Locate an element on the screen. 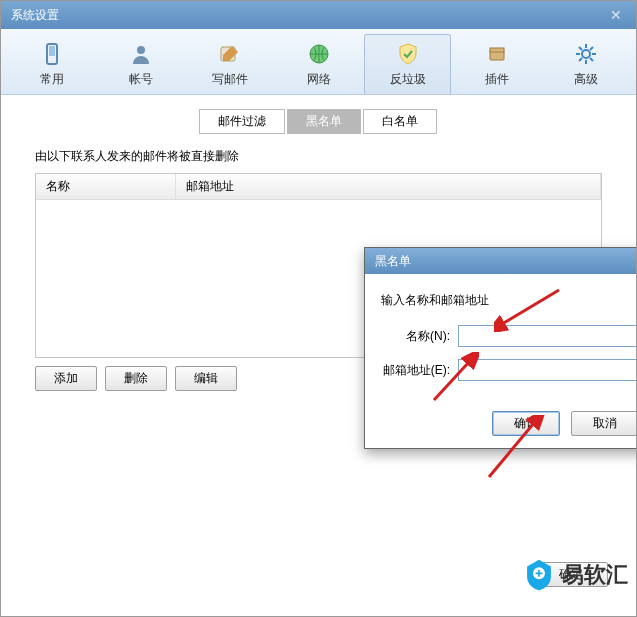 Image resolution: width=637 pixels, height=617 pixels. column-email: 邮箱地址 is located at coordinates (388, 186).